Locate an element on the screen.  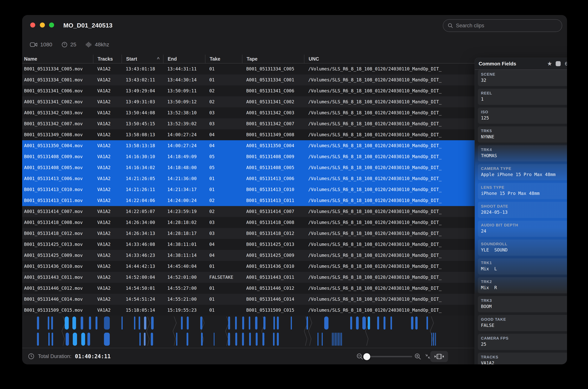
field-card: TRACKSVA1A2 is located at coordinates (522, 358).